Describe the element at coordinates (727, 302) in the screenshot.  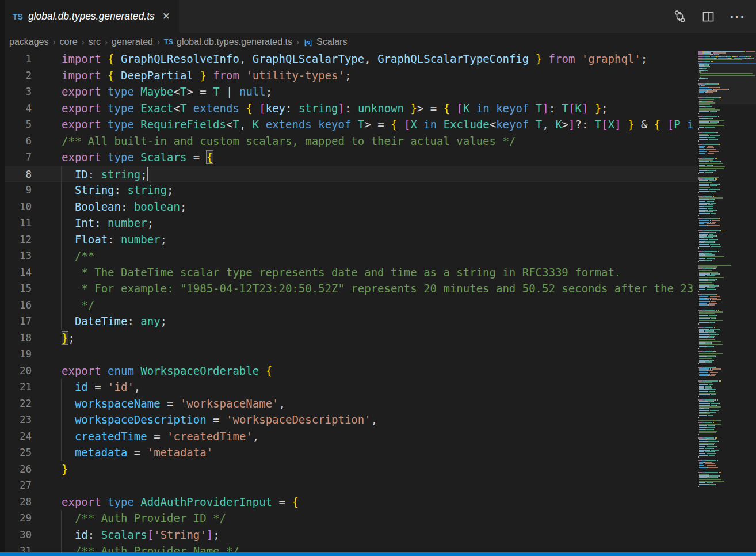
I see `minimap` at that location.